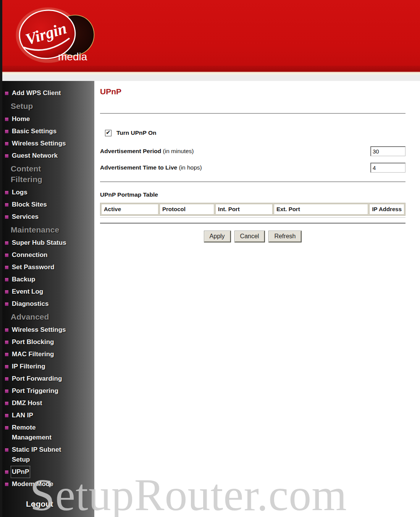 This screenshot has height=517, width=420. Describe the element at coordinates (35, 391) in the screenshot. I see `sidebar-item-label: Port Triggering` at that location.